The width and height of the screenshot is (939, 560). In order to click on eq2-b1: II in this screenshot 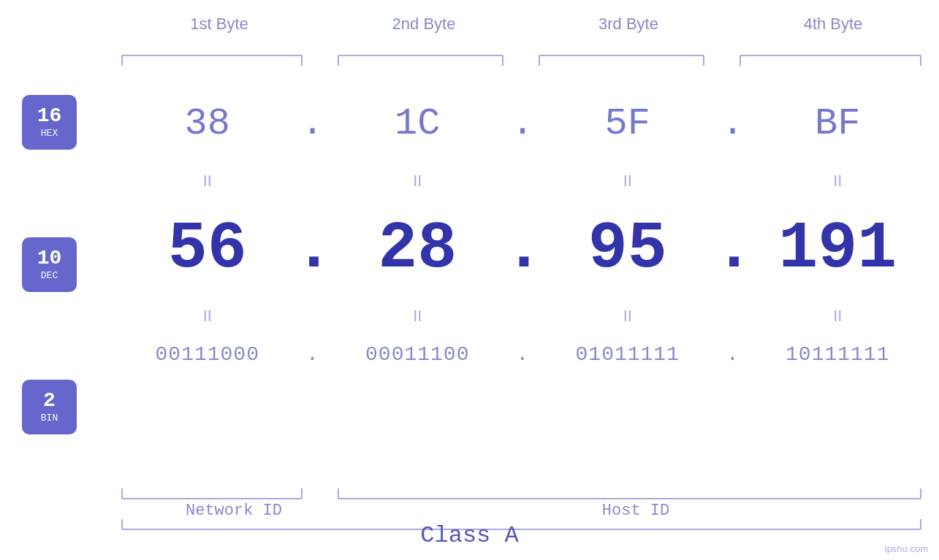, I will do `click(208, 316)`.